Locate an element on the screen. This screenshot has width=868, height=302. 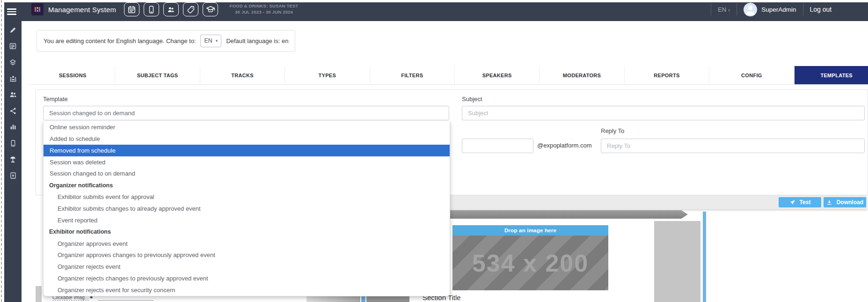
preview-header-bar is located at coordinates (548, 214).